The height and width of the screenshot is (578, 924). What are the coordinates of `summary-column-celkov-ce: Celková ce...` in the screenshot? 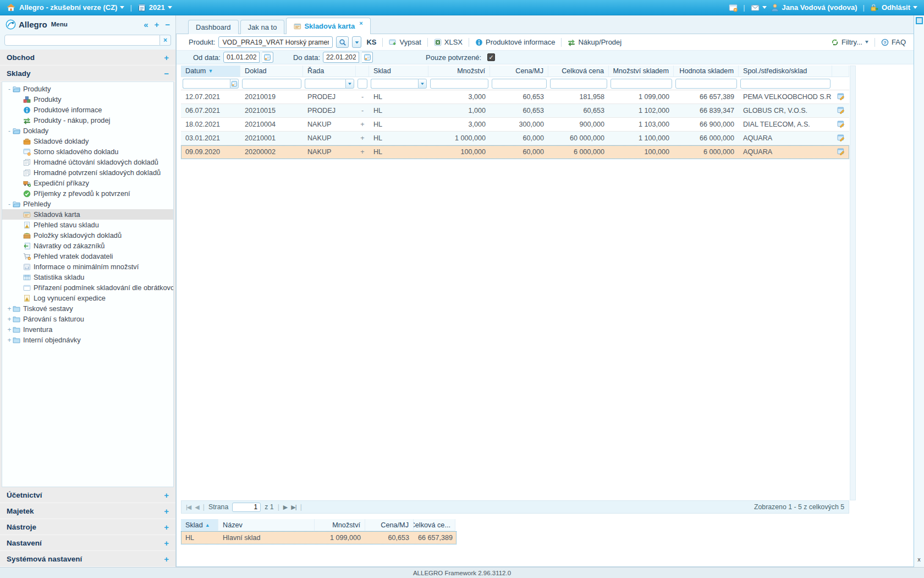 It's located at (435, 525).